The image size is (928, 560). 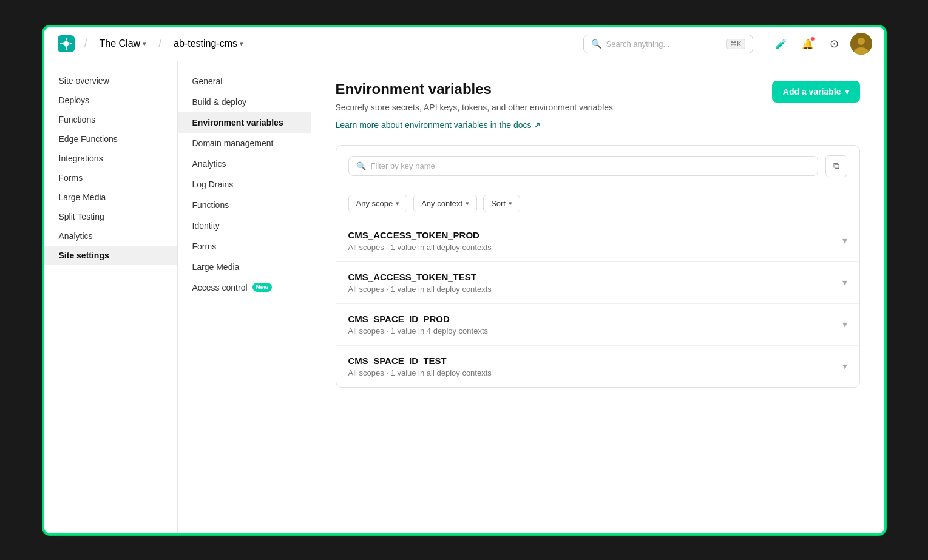 I want to click on sidebar-item-functions: Functions, so click(x=110, y=120).